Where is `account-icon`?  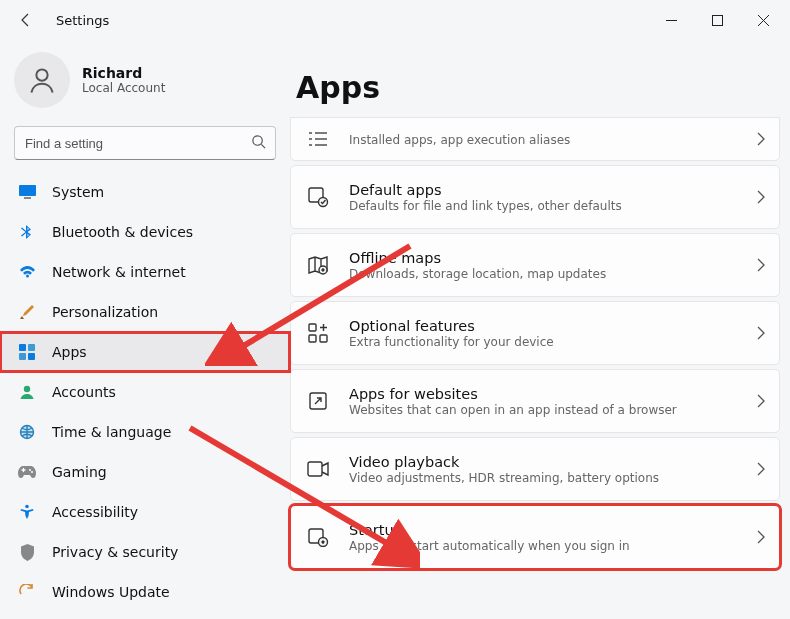
account-icon is located at coordinates (27, 392).